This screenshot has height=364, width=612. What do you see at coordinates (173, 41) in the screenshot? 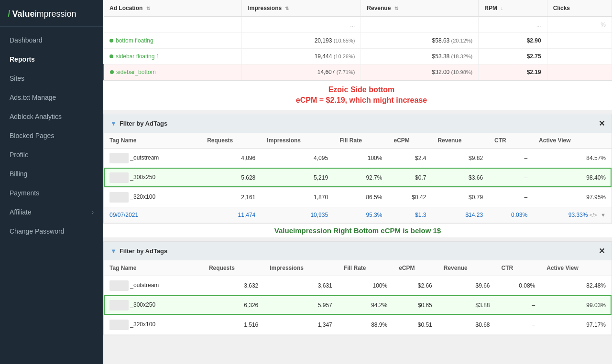
I see `ad-location-cell: bottom floating` at bounding box center [173, 41].